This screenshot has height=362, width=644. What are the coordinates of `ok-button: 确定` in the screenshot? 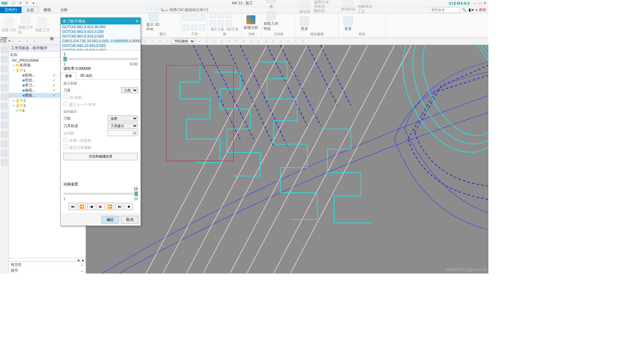 It's located at (110, 220).